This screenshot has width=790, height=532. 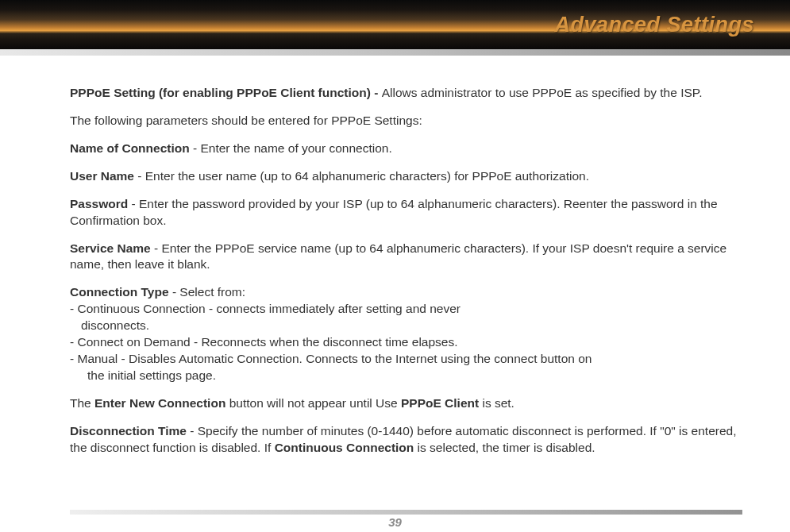 What do you see at coordinates (407, 440) in the screenshot?
I see `disconnection-time-para: Disconnection Time - Specify the number …` at bounding box center [407, 440].